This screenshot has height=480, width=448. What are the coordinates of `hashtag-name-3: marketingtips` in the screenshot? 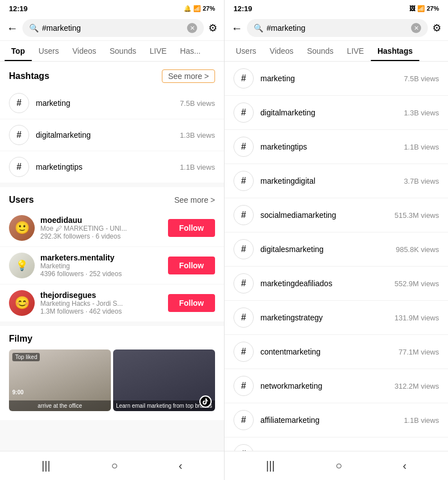 It's located at (104, 167).